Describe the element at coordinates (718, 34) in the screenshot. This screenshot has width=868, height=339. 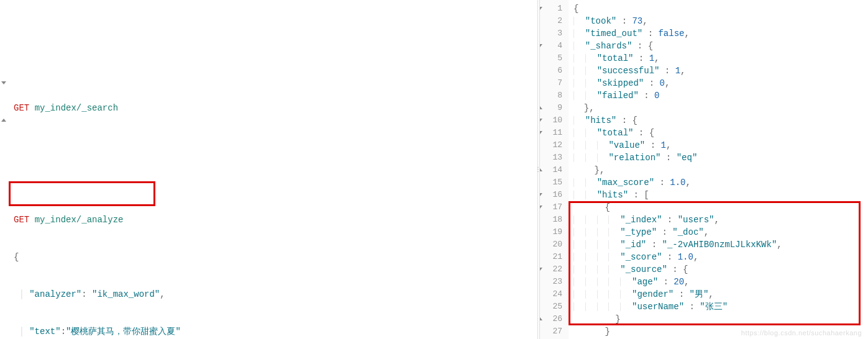
I see `response-line: "timed_out" : false,` at that location.